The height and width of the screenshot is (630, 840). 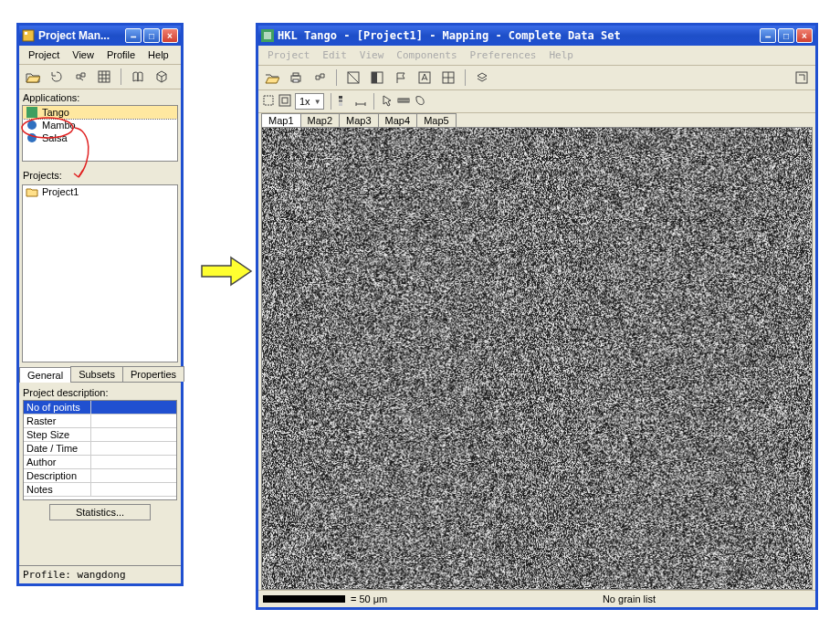 I want to click on desc-row: Step Size, so click(x=100, y=435).